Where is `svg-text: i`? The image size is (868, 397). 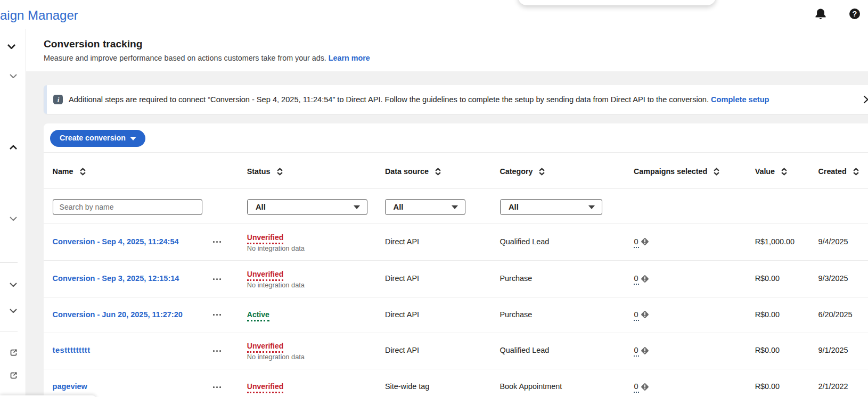
svg-text: i is located at coordinates (59, 100).